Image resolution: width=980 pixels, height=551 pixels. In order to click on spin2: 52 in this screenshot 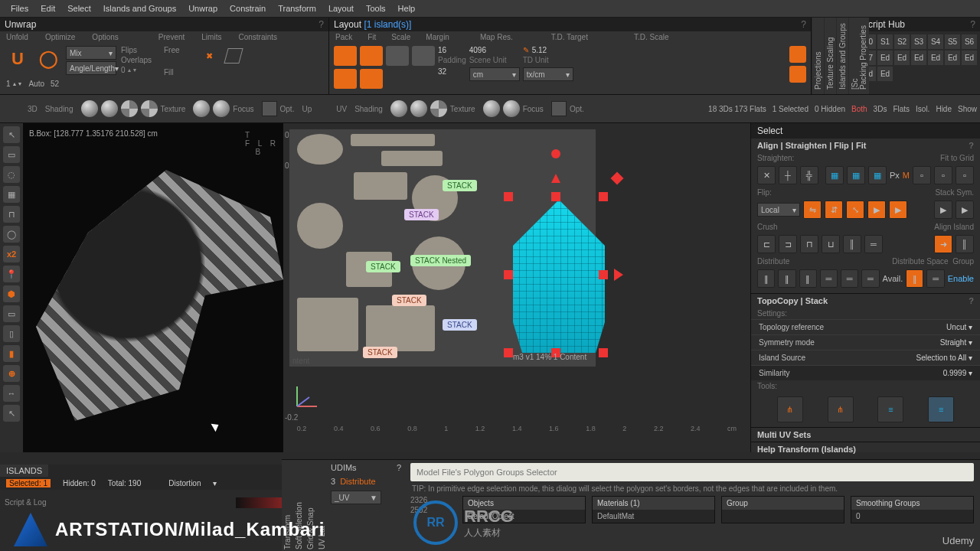, I will do `click(55, 84)`.